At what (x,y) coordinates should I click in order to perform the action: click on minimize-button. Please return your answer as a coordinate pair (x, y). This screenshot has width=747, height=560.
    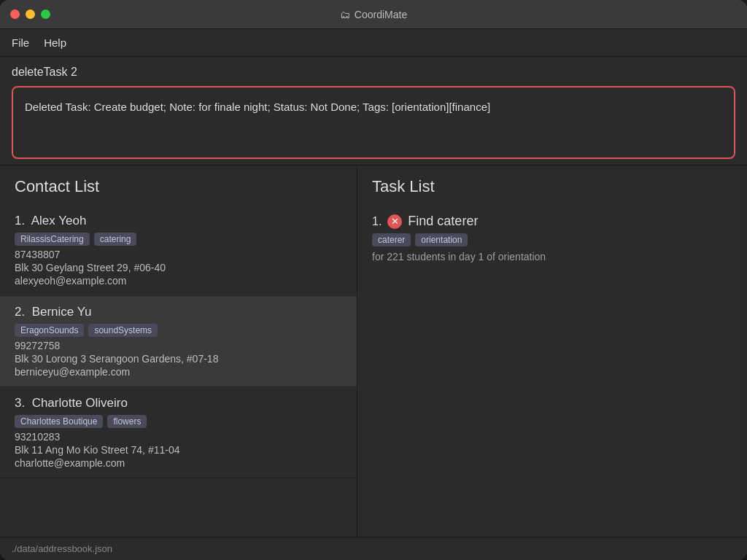
    Looking at the image, I should click on (31, 15).